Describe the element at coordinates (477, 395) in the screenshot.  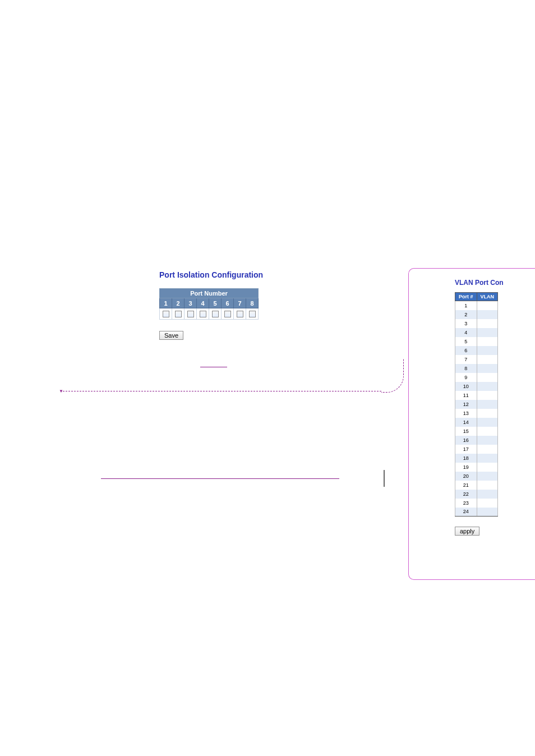
I see `table-row: 11` at that location.